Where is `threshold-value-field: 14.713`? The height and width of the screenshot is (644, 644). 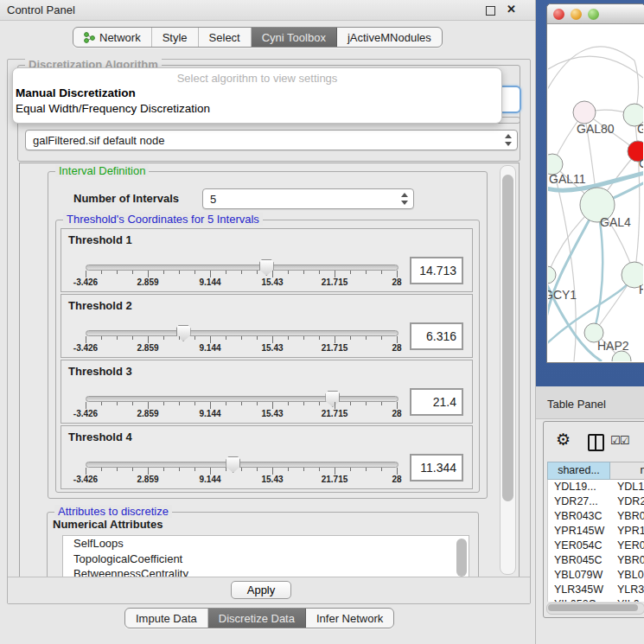 threshold-value-field: 14.713 is located at coordinates (437, 271).